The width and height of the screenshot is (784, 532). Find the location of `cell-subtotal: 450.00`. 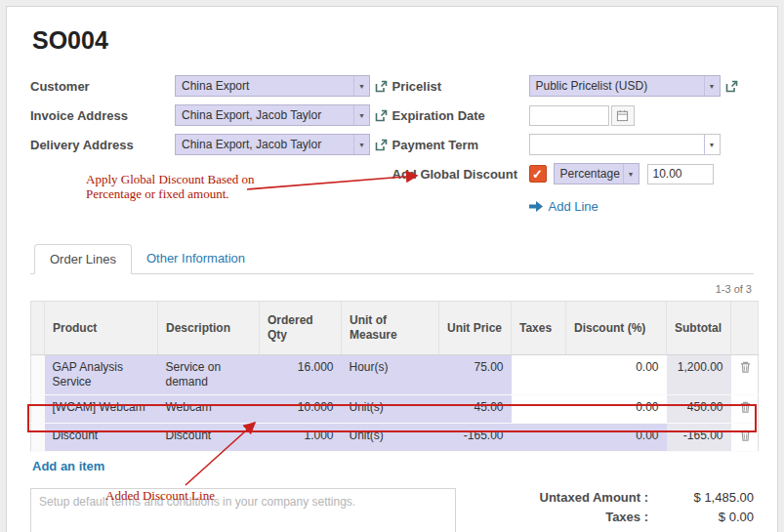

cell-subtotal: 450.00 is located at coordinates (699, 410).